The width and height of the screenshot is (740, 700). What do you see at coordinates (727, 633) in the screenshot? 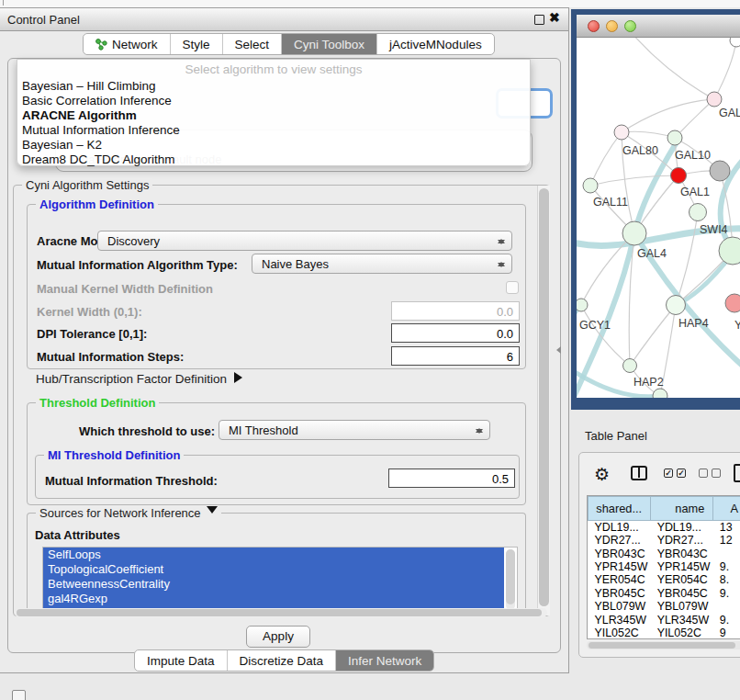
I see `table-cell: 9` at bounding box center [727, 633].